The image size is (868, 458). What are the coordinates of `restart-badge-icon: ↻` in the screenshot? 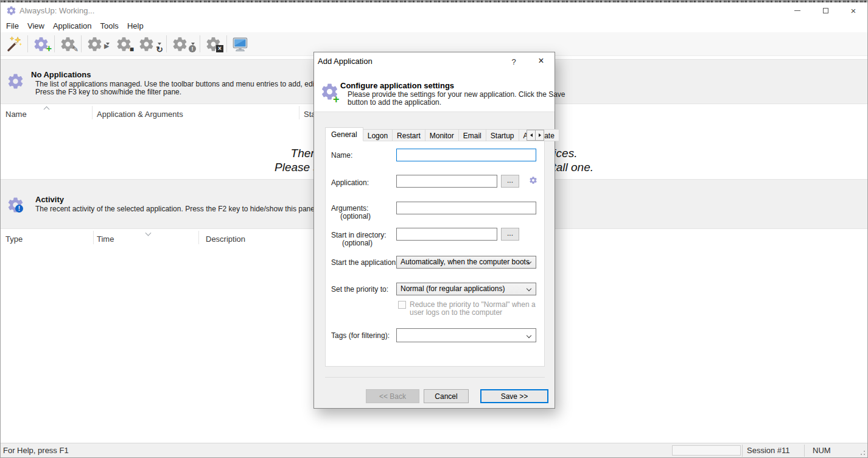 It's located at (159, 49).